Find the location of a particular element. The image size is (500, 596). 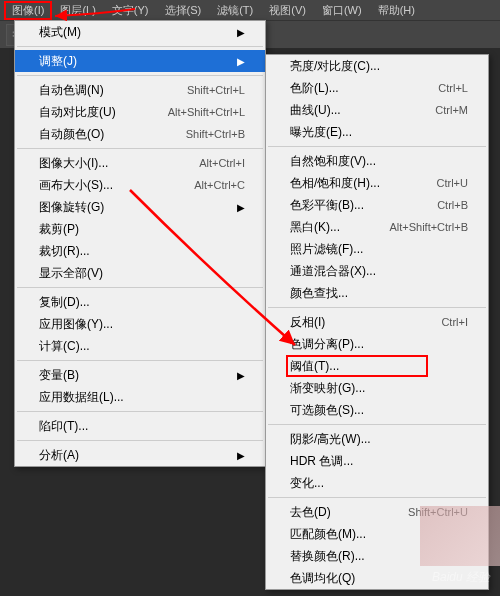

menu-item-label: 图像旋转(G) is located at coordinates (72, 208).